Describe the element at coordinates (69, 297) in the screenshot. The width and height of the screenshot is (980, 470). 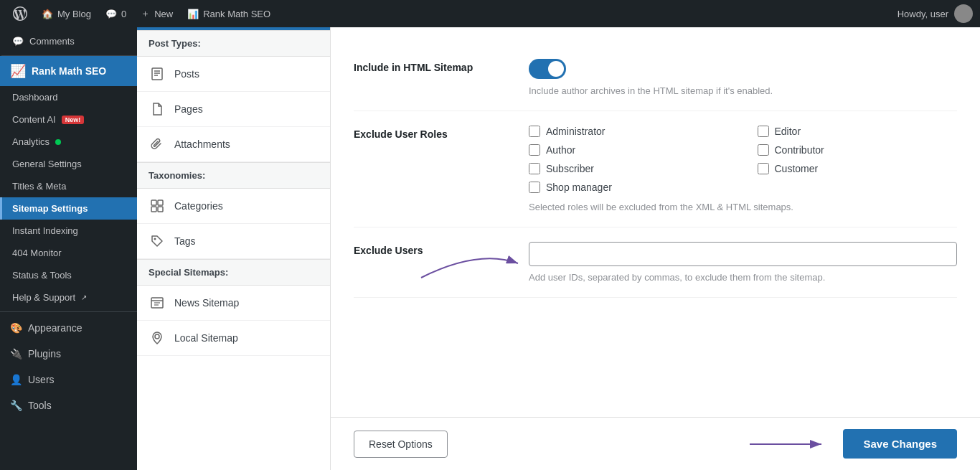
I see `sidebar-item-help-support: Help & Support ↗` at that location.